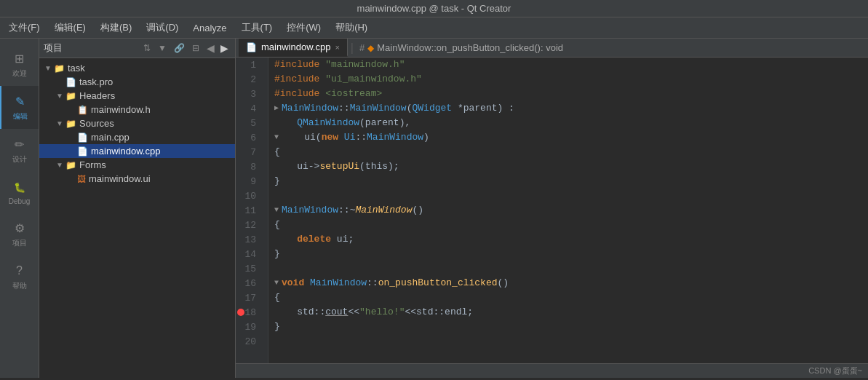 The width and height of the screenshot is (868, 380). What do you see at coordinates (179, 48) in the screenshot?
I see `link-button: 🔗` at bounding box center [179, 48].